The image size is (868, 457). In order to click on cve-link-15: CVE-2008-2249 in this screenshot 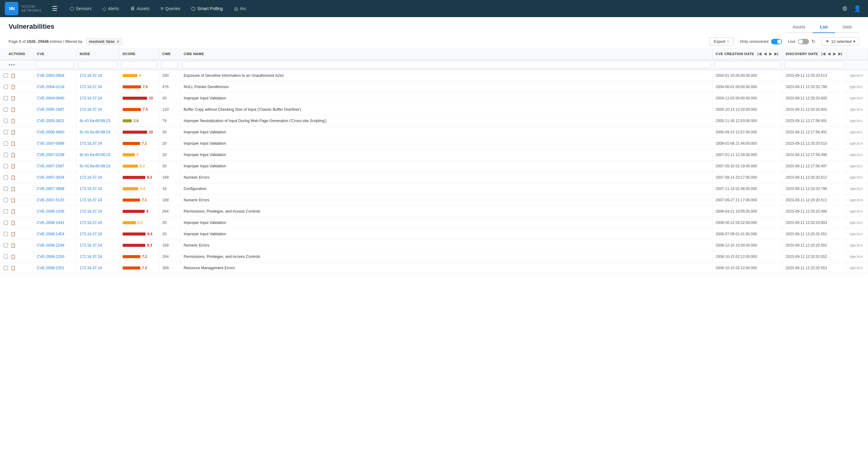, I will do `click(51, 245)`.